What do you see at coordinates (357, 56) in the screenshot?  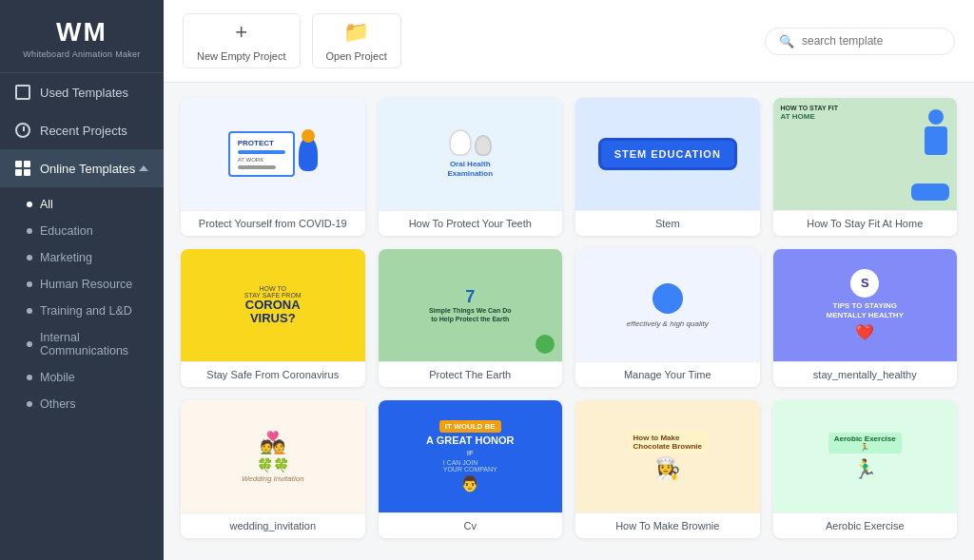 I see `open-project-label: Open Project` at bounding box center [357, 56].